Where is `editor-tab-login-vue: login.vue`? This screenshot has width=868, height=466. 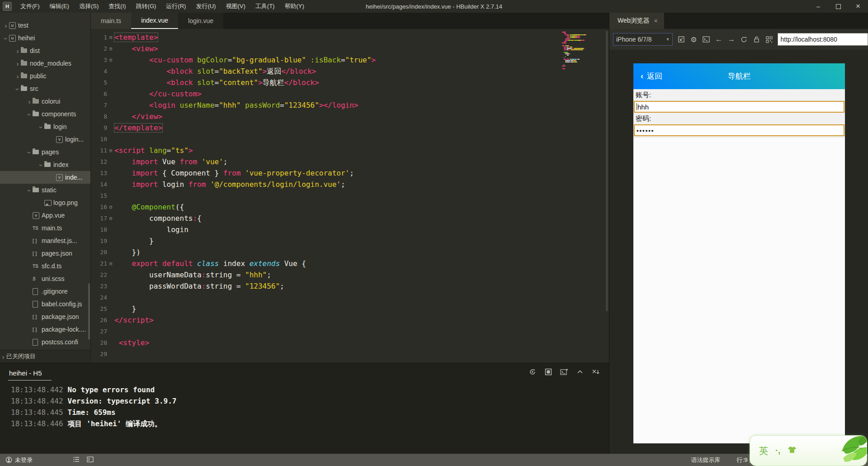
editor-tab-login-vue: login.vue is located at coordinates (201, 21).